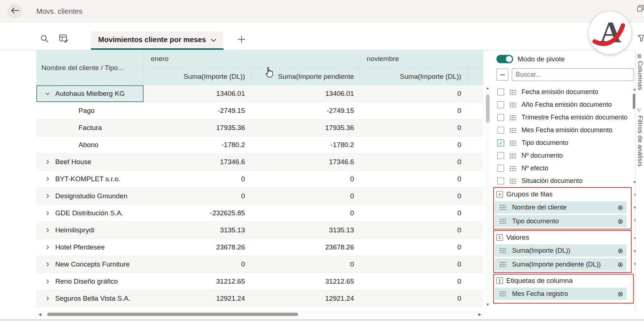 The image size is (644, 321). What do you see at coordinates (90, 230) in the screenshot?
I see `row-name-cell: Heimilisprydi` at bounding box center [90, 230].